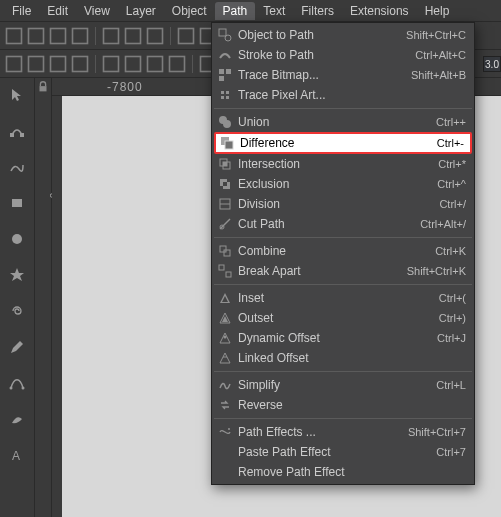 This screenshot has width=501, height=517. I want to click on tool-spiral, so click(17, 311).